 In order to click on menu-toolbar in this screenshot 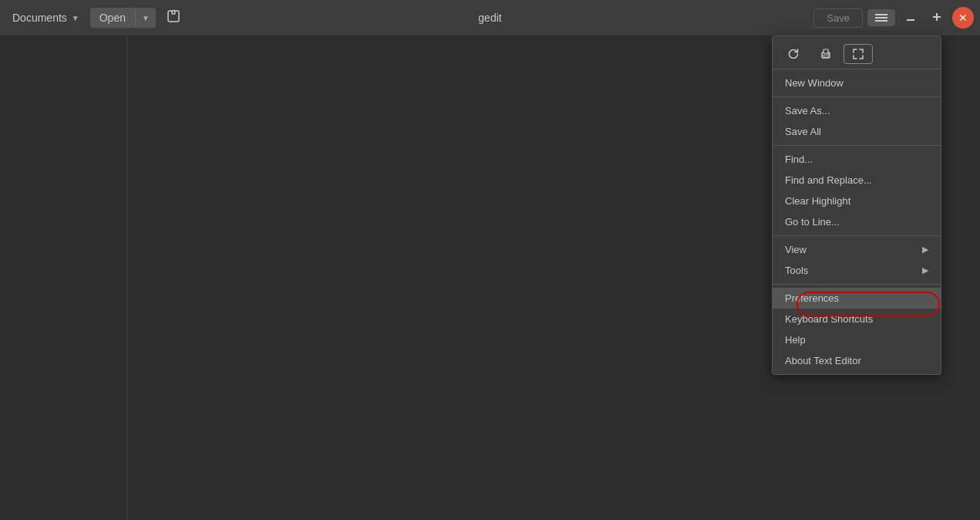, I will do `click(857, 54)`.